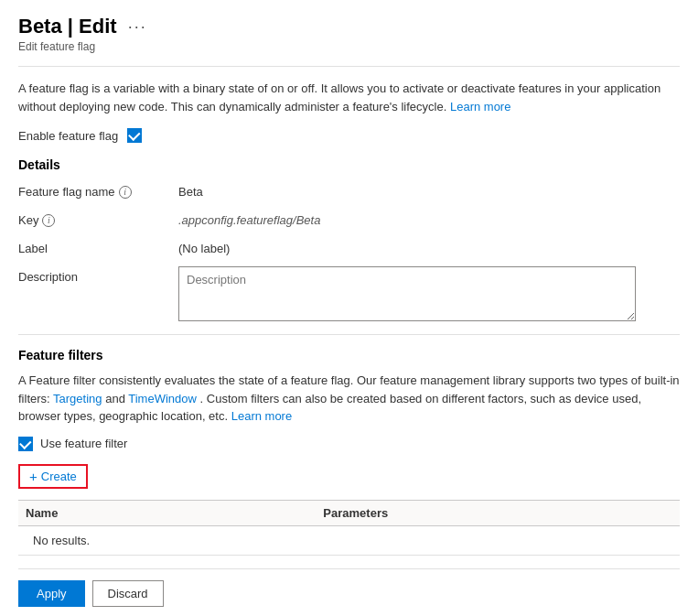  Describe the element at coordinates (349, 513) in the screenshot. I see `table-header-row: Name Parameters` at that location.